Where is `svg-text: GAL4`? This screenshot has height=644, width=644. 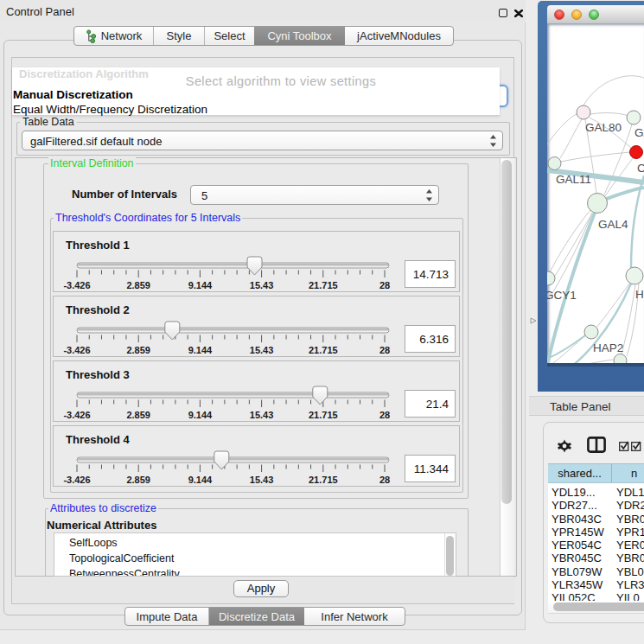
svg-text: GAL4 is located at coordinates (614, 225).